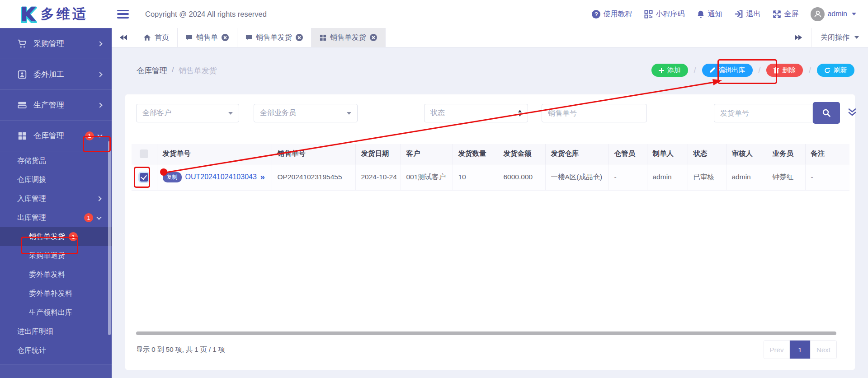 This screenshot has height=378, width=868. I want to click on column-header: 仓管员, so click(627, 154).